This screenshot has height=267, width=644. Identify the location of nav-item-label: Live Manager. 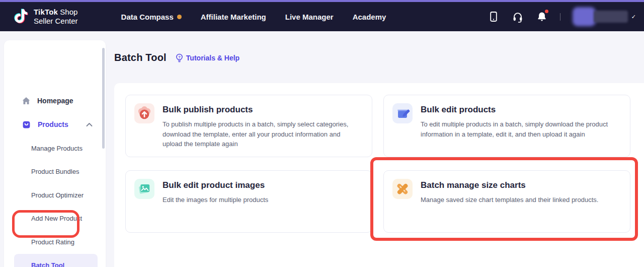
(309, 17).